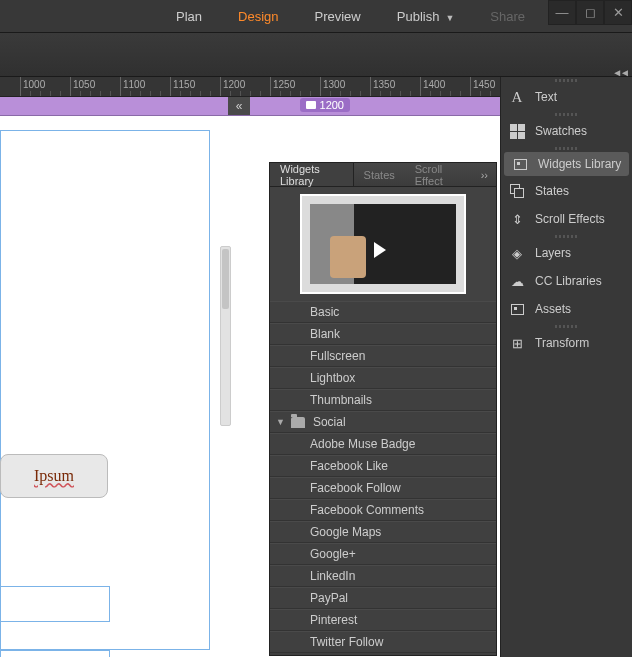 Image resolution: width=632 pixels, height=657 pixels. Describe the element at coordinates (566, 191) in the screenshot. I see `dock-states: States` at that location.